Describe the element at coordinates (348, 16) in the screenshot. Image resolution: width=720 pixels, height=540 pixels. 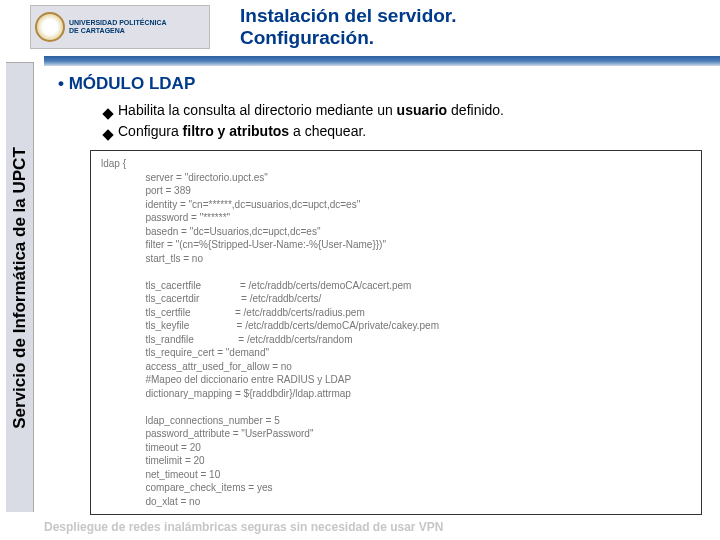
I see `title-line1: Instalación del servidor.` at that location.